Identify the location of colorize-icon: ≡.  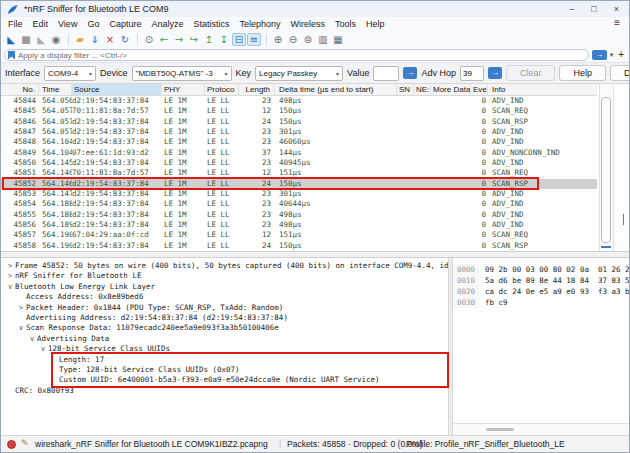
(254, 40).